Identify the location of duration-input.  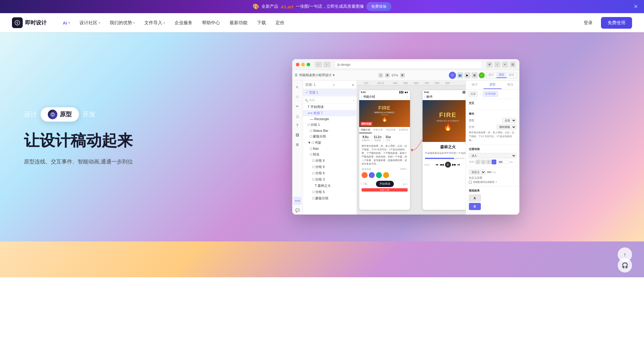
(503, 162).